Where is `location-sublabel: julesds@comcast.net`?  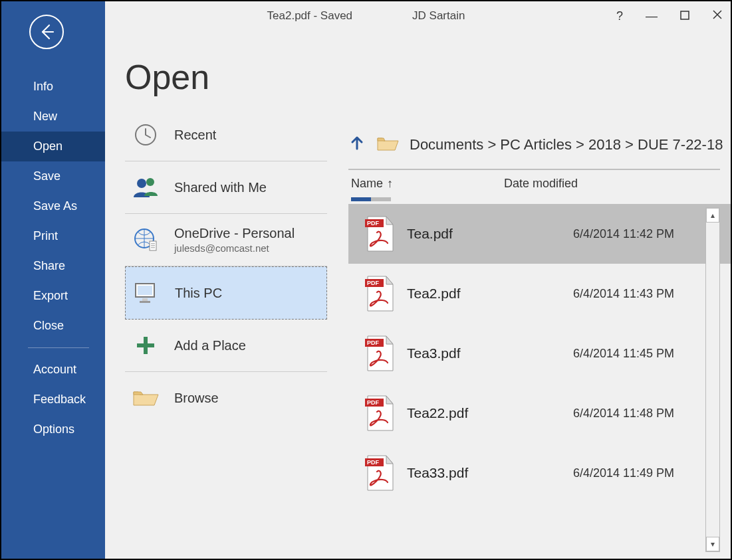
location-sublabel: julesds@comcast.net is located at coordinates (234, 248).